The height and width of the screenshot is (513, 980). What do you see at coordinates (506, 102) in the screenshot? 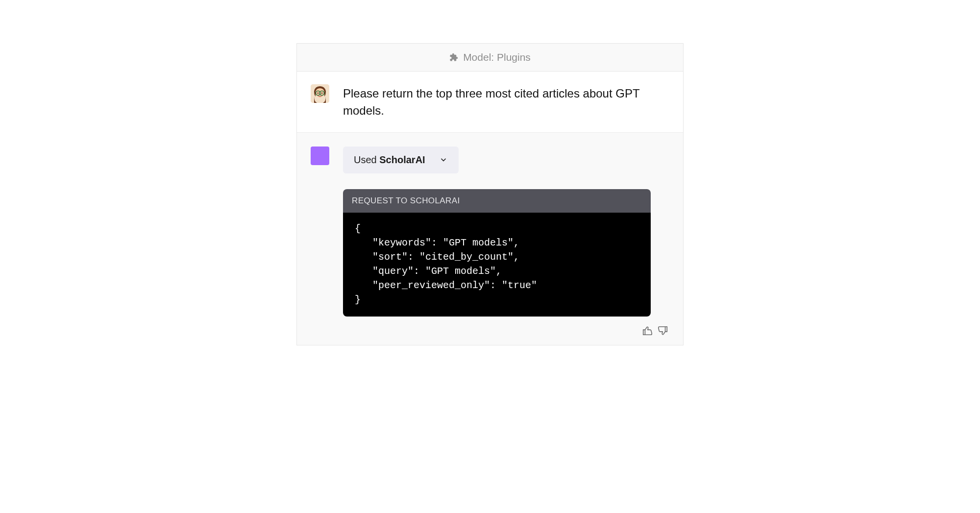
I see `user-message-text: Please return the top three most cited a…` at bounding box center [506, 102].